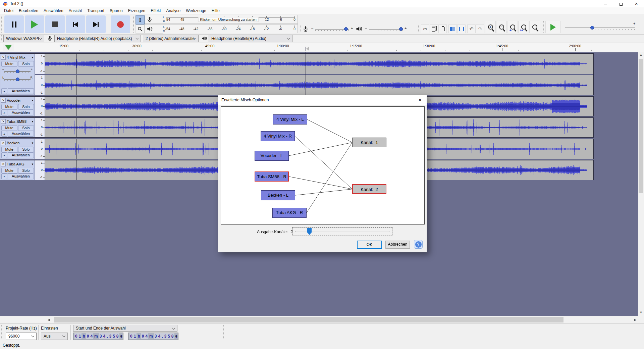 This screenshot has height=349, width=644. I want to click on tools-toolbar-grip, so click(133, 24).